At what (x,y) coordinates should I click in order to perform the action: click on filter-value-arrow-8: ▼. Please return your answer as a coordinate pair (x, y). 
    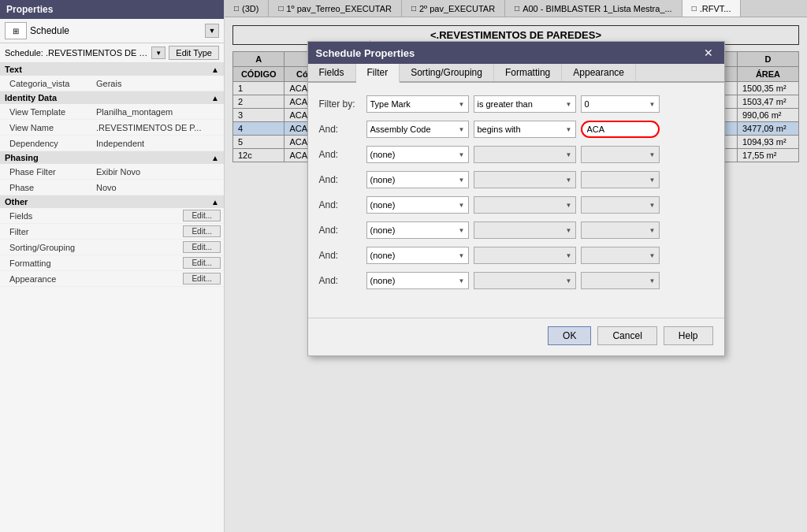
    Looking at the image, I should click on (653, 281).